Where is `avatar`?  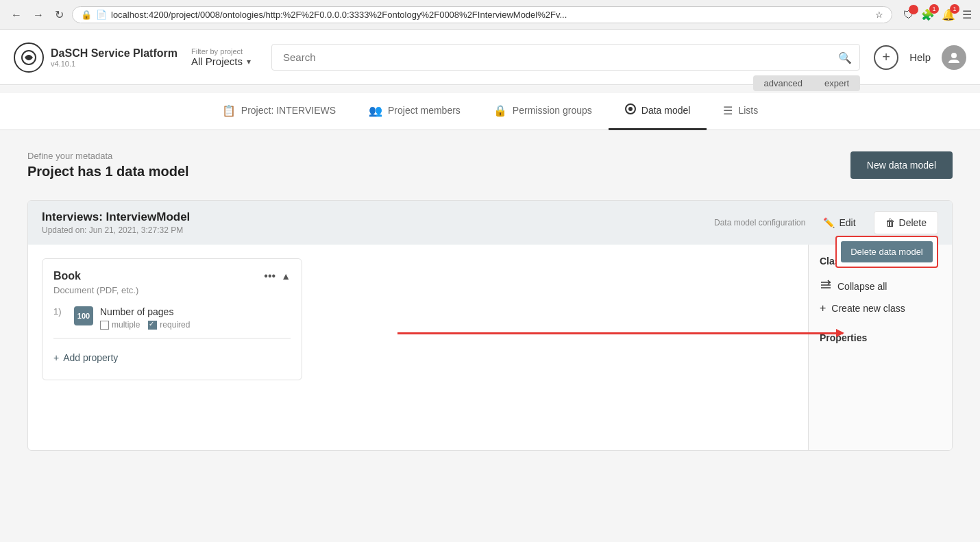
avatar is located at coordinates (954, 58).